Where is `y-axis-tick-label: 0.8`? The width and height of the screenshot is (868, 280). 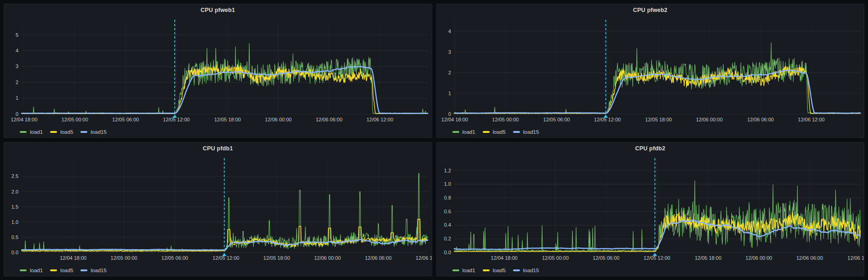 y-axis-tick-label: 0.8 is located at coordinates (447, 198).